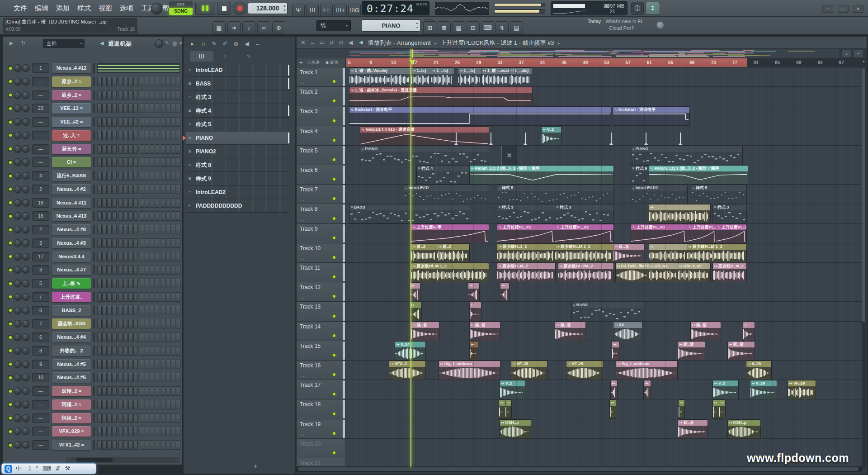  I want to click on channel-target-box: ---, so click(41, 136).